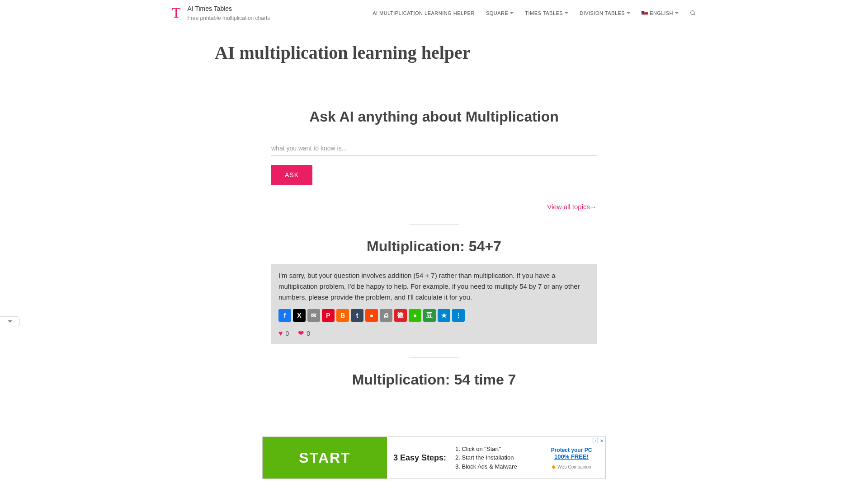 This screenshot has width=868, height=488. Describe the element at coordinates (221, 13) in the screenshot. I see `logo-area: T AI Times Tables Free printable multipl…` at that location.